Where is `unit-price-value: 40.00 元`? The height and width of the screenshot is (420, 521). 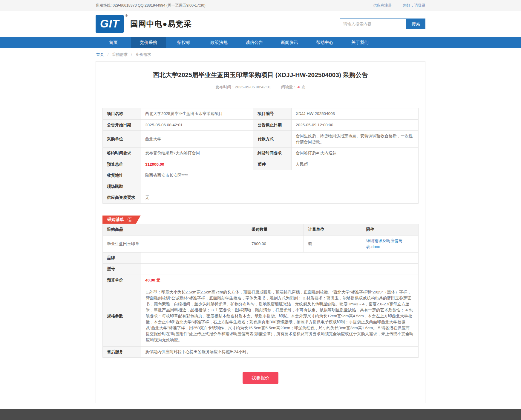 unit-price-value: 40.00 元 is located at coordinates (280, 280).